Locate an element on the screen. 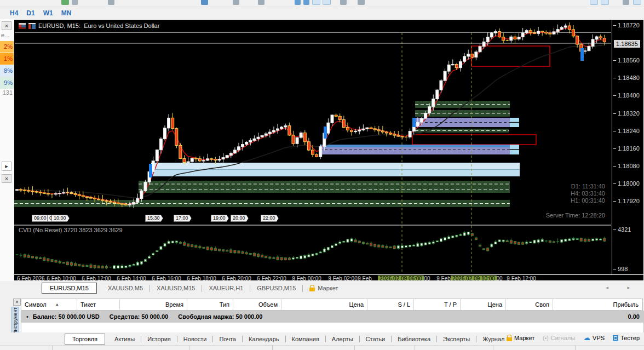 The image size is (644, 350). column-header-символ: Символ▲ is located at coordinates (49, 305).